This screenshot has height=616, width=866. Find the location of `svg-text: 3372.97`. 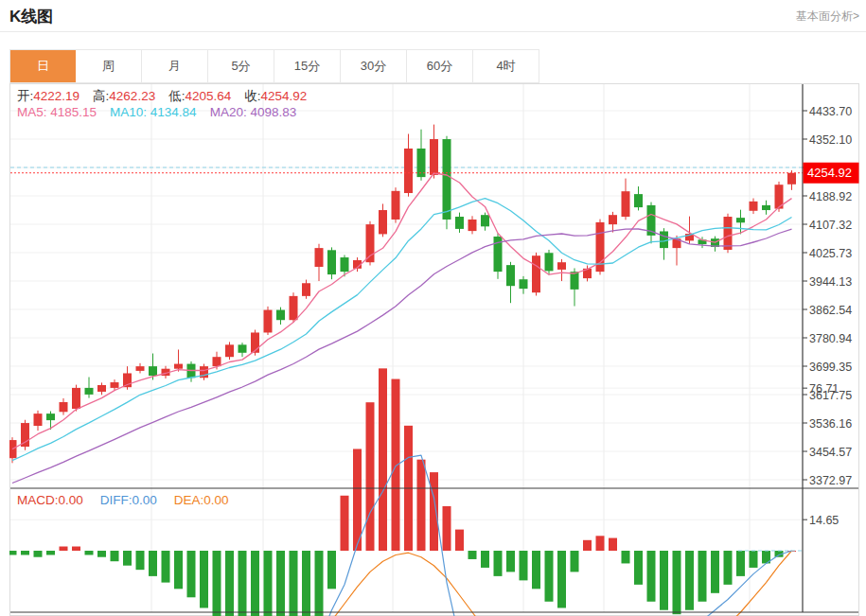

svg-text: 3372.97 is located at coordinates (831, 481).